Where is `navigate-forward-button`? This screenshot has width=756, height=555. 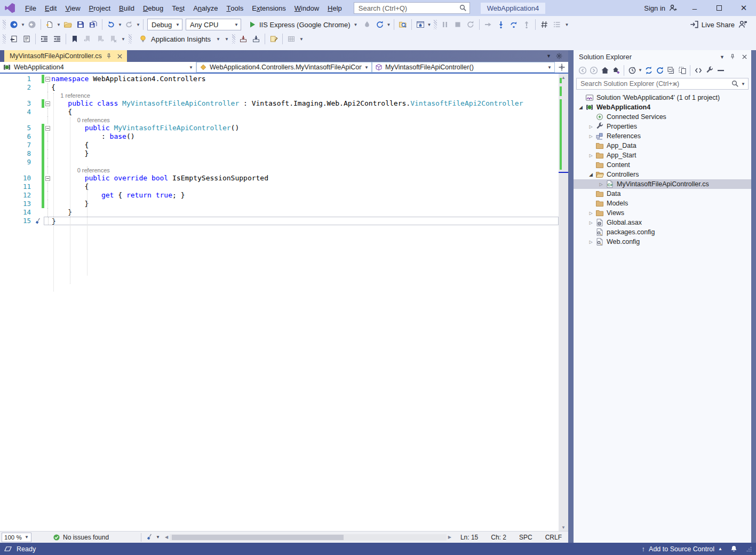 navigate-forward-button is located at coordinates (32, 25).